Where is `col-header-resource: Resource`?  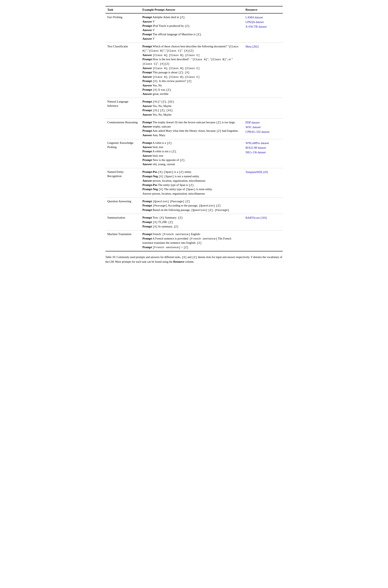 col-header-resource: Resource is located at coordinates (263, 10).